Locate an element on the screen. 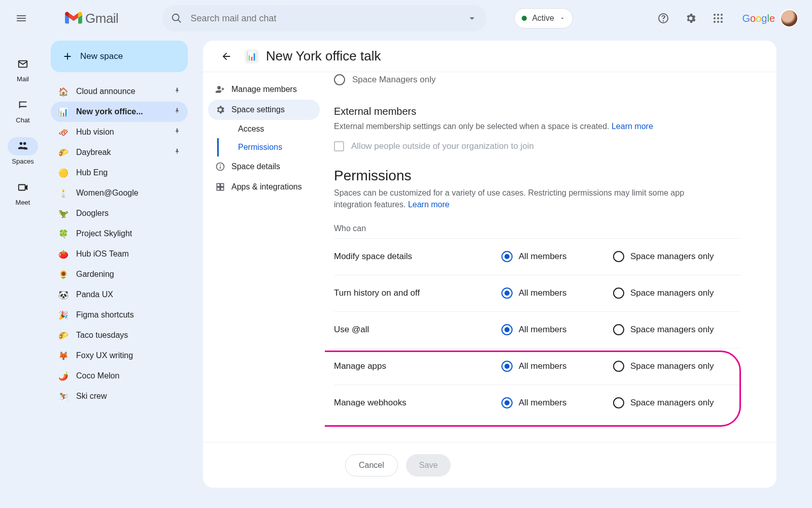 The width and height of the screenshot is (812, 508). space-emoji-icon: 🌮 is located at coordinates (63, 335).